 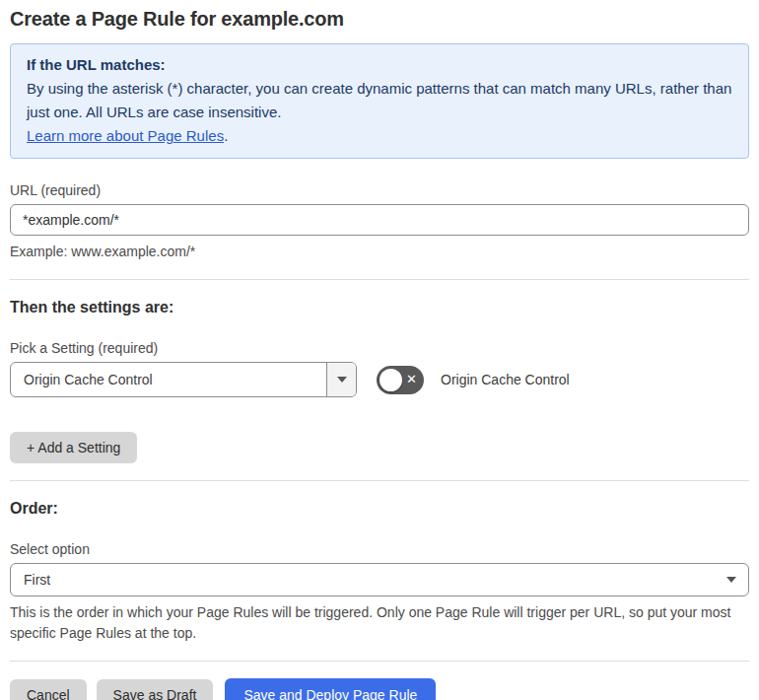 What do you see at coordinates (505, 380) in the screenshot?
I see `toggle-label: Origin Cache Control` at bounding box center [505, 380].